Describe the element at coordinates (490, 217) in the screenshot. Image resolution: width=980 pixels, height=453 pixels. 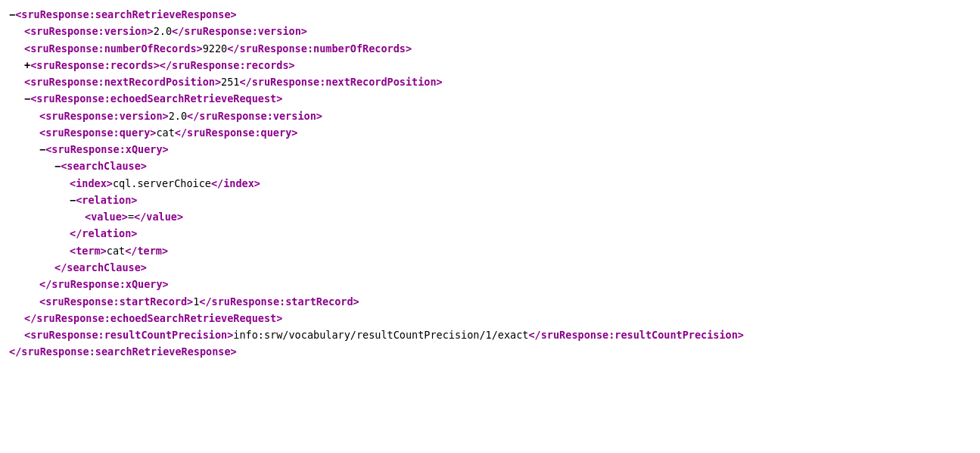
I see `xml-line: <value>=</value>` at that location.